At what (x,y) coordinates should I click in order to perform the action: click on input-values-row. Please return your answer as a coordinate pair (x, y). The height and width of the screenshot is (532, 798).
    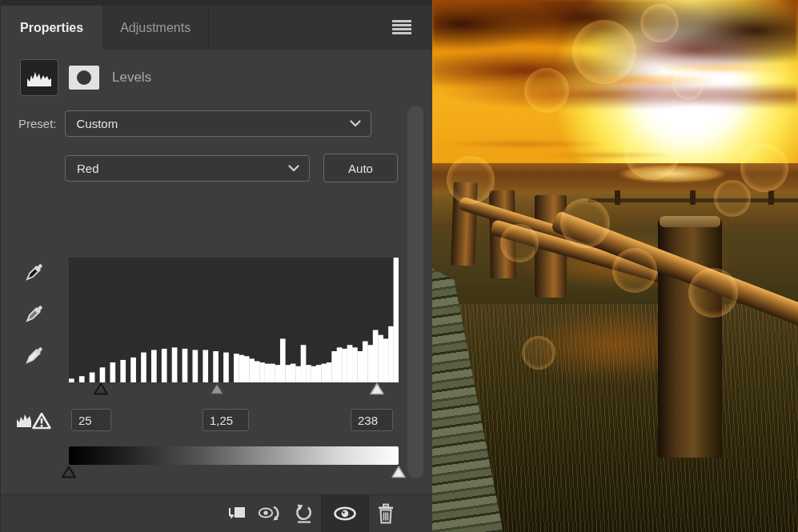
    Looking at the image, I should click on (217, 420).